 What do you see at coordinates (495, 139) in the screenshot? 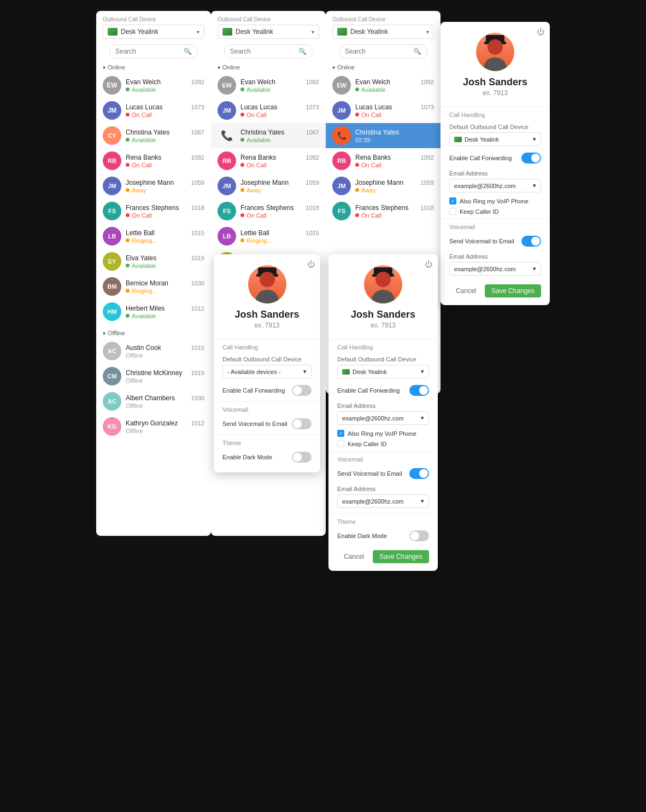
I see `outbound-select-4: Desk Yealink ▾` at bounding box center [495, 139].